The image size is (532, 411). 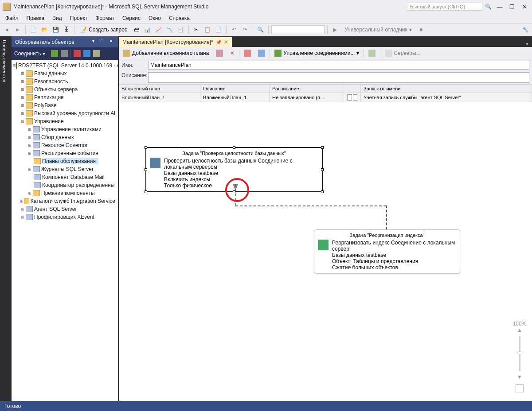 What do you see at coordinates (80, 185) in the screenshot?
I see `tree-dtc: Координатор распределенны` at bounding box center [80, 185].